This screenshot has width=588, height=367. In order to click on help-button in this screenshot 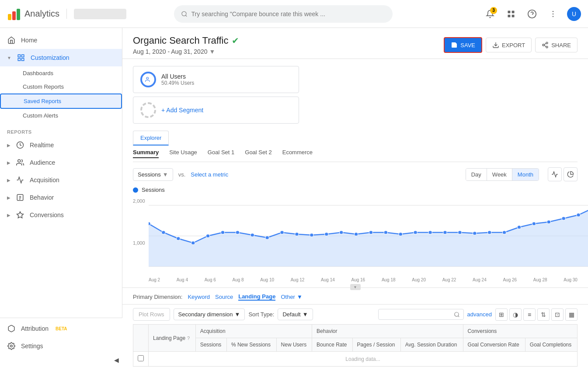, I will do `click(532, 14)`.